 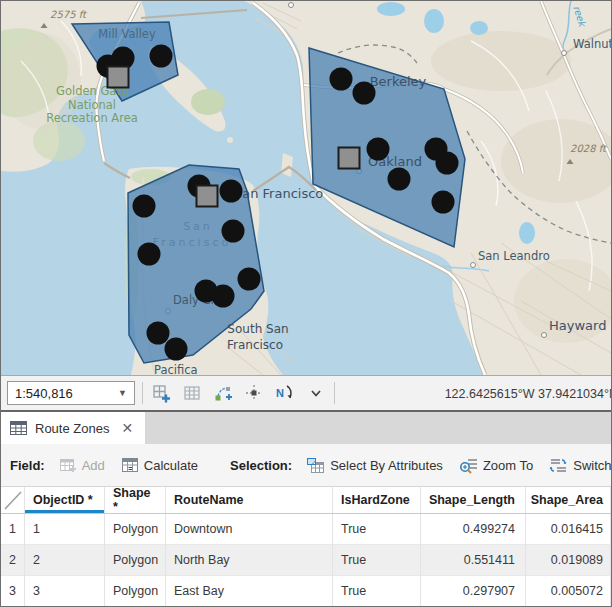 What do you see at coordinates (13, 560) in the screenshot?
I see `row-number: 2` at bounding box center [13, 560].